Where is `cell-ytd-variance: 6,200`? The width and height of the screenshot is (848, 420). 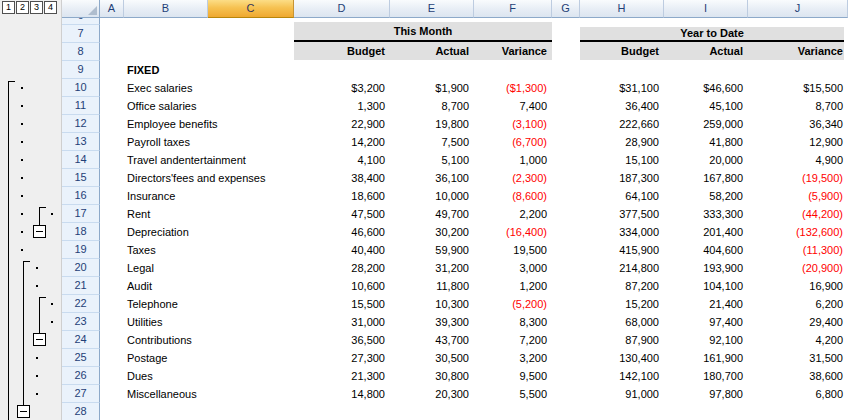 cell-ytd-variance: 6,200 is located at coordinates (796, 304).